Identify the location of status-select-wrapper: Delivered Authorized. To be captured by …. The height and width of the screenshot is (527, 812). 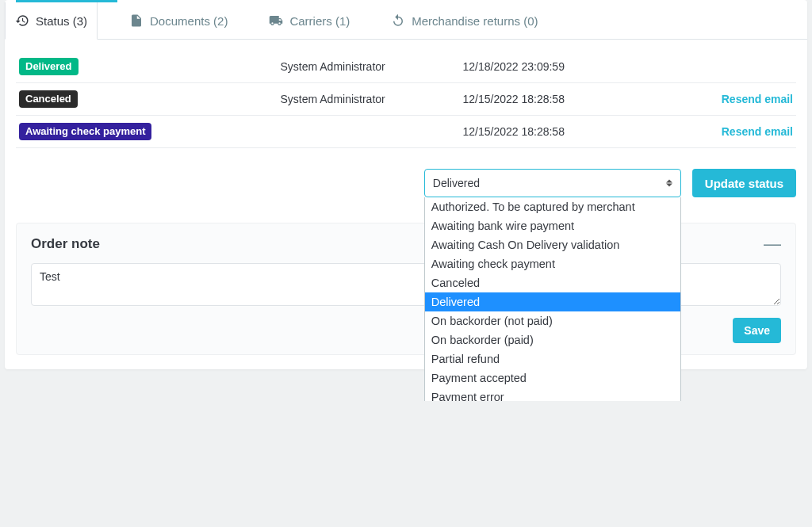
(553, 183).